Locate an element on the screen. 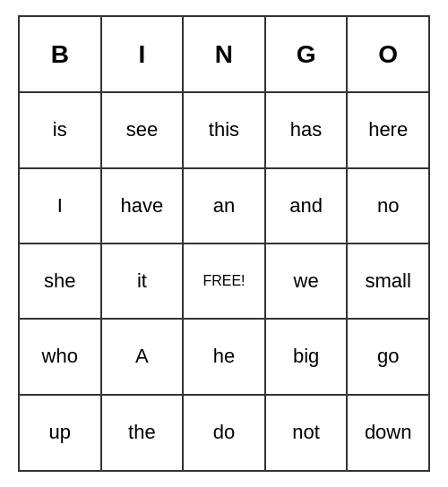  row-2: I have an and no is located at coordinates (224, 206).